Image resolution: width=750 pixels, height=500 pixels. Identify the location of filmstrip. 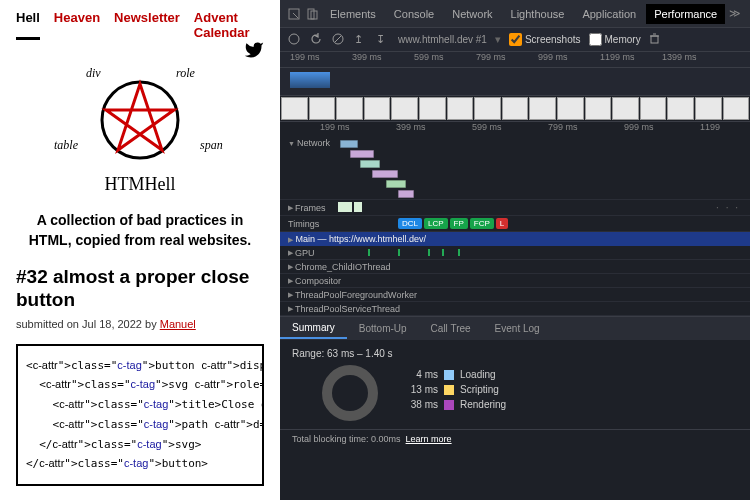
(515, 109).